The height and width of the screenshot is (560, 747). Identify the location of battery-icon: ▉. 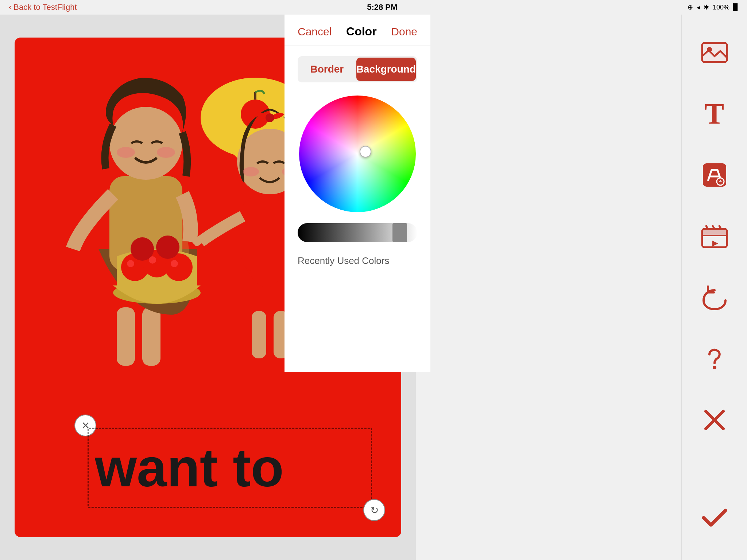
(736, 7).